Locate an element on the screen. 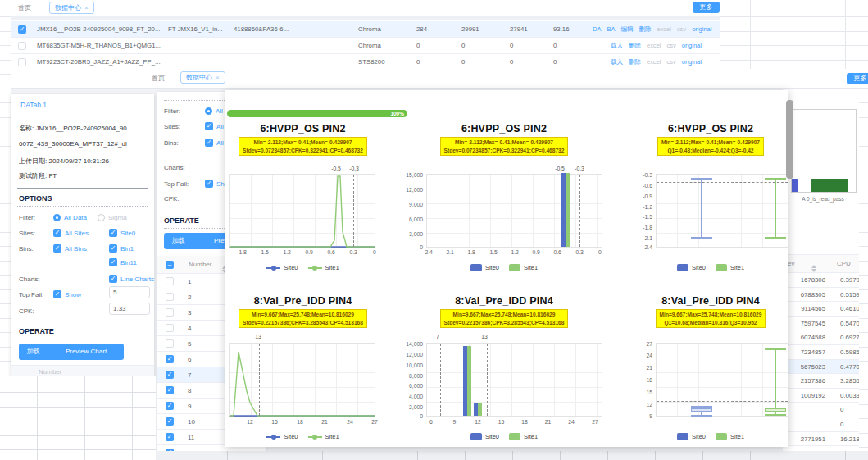  cell-number: 8 is located at coordinates (189, 390).